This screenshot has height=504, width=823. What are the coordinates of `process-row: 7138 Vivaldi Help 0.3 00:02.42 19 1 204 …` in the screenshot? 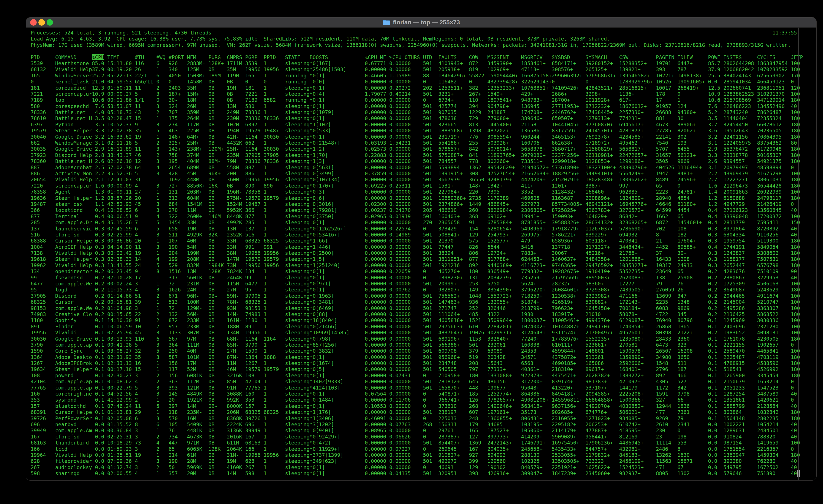 It's located at (417, 253).